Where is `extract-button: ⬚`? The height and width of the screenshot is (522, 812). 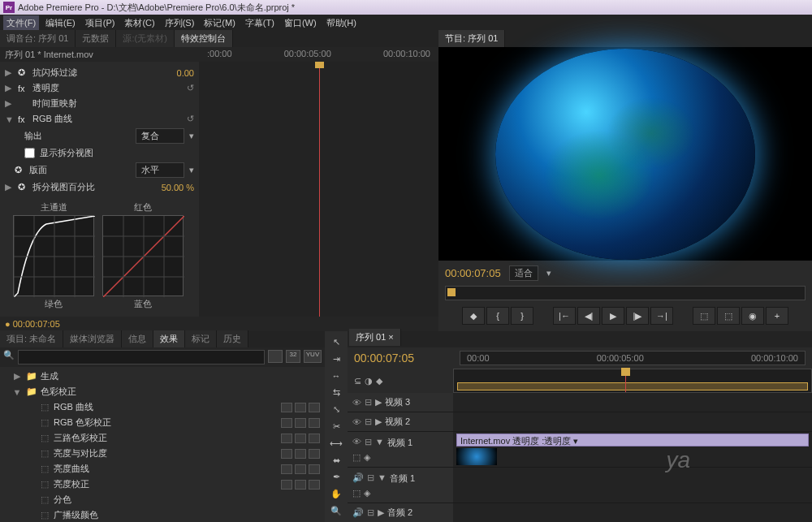
extract-button: ⬚ is located at coordinates (728, 316).